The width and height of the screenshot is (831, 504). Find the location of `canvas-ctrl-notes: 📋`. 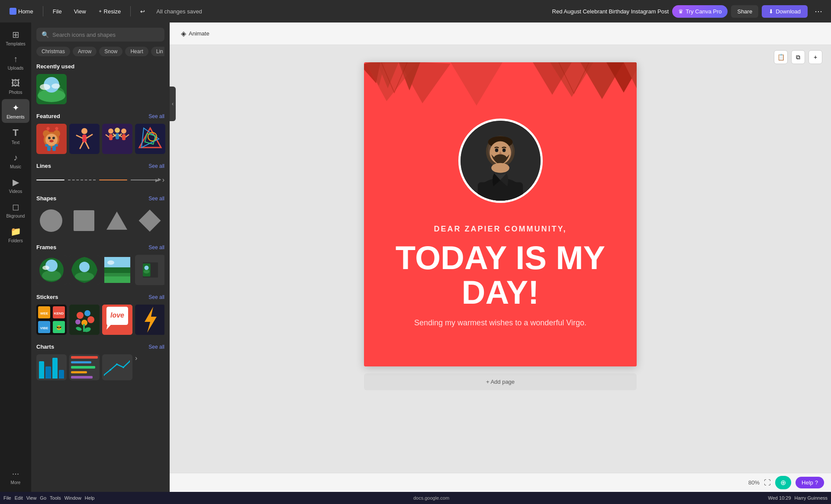

canvas-ctrl-notes: 📋 is located at coordinates (781, 57).